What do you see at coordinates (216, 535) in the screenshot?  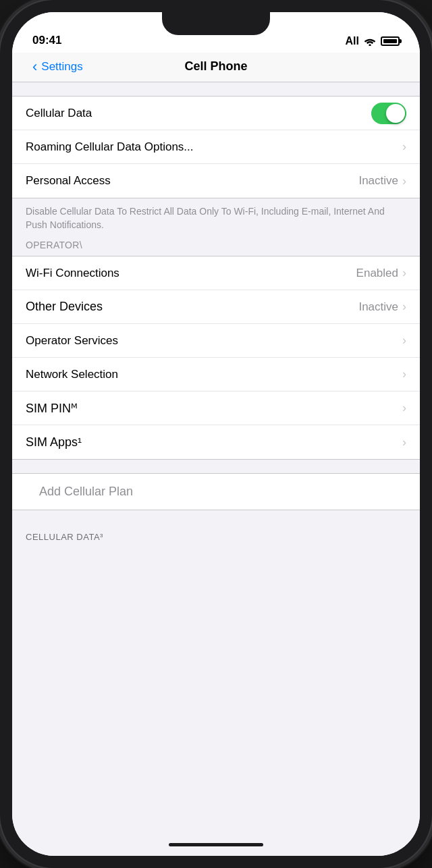 I see `cellular-data-section: CELLULAR DATA³` at bounding box center [216, 535].